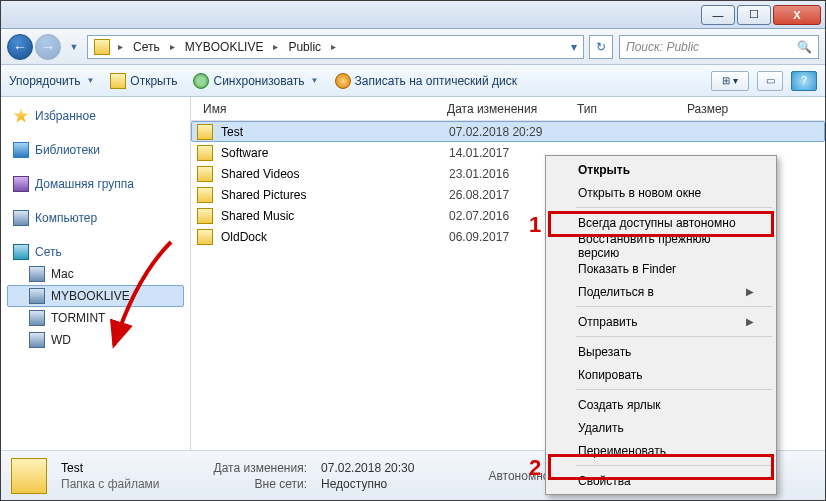 This screenshot has width=826, height=501. Describe the element at coordinates (662, 47) in the screenshot. I see `search-placeholder: Поиск: Public` at that location.